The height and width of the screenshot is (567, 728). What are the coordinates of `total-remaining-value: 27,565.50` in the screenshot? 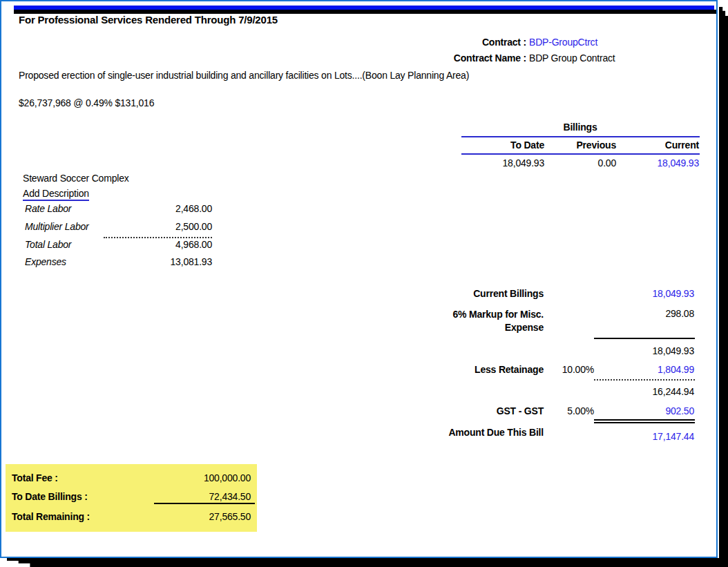 It's located at (204, 517).